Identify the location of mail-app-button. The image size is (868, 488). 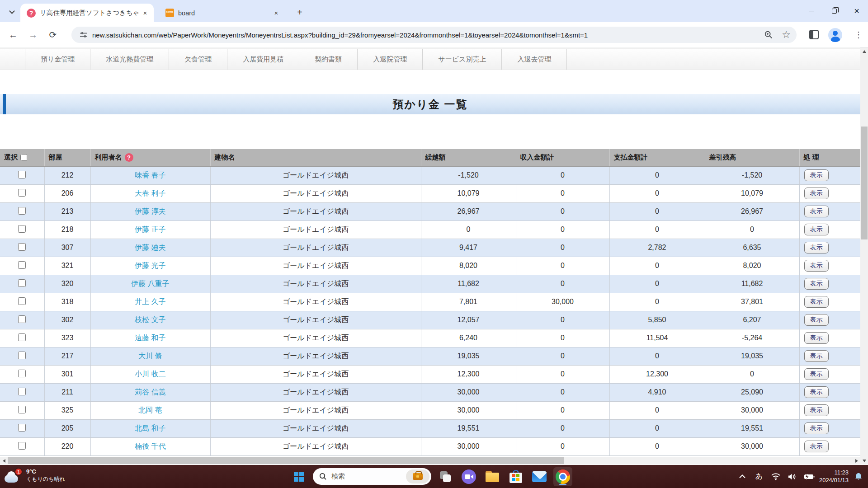
(539, 477).